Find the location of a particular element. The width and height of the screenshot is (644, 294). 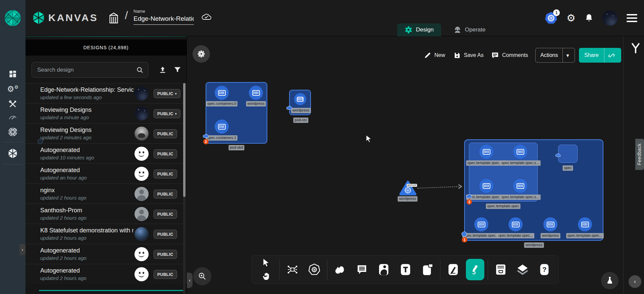

design-list-item: Edge-Network-Relationship: Service updat… is located at coordinates (106, 93).